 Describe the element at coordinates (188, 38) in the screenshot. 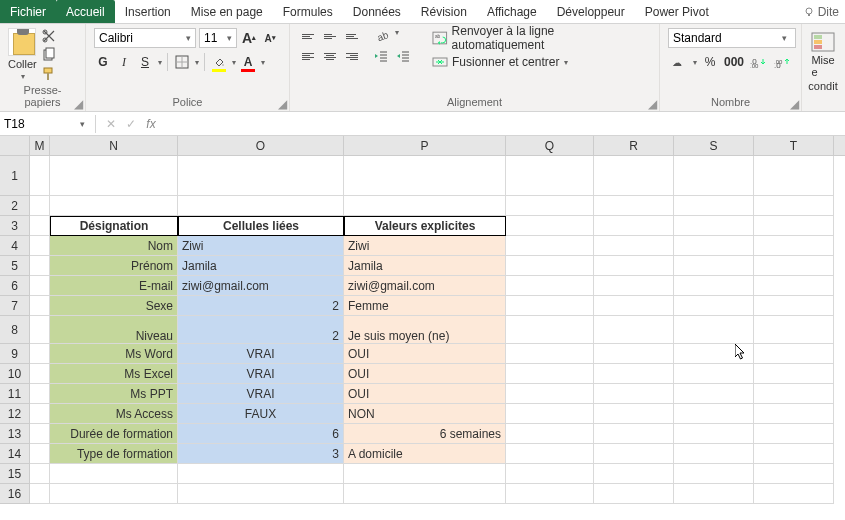

I see `chevron-down-icon: ▾` at that location.